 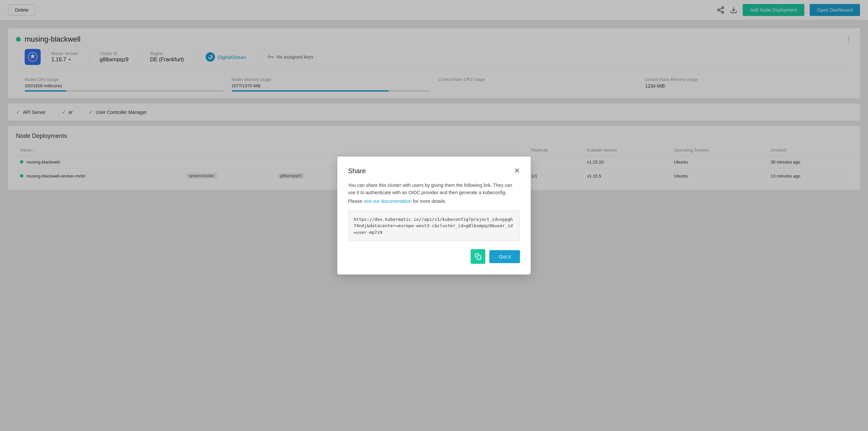 I want to click on modal-doc-line: Please visit our documentation for more …, so click(x=434, y=201).